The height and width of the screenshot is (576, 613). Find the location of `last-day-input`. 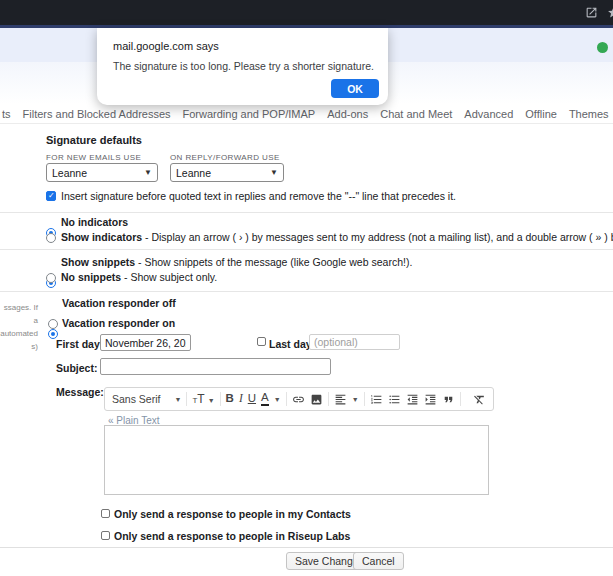

last-day-input is located at coordinates (354, 342).